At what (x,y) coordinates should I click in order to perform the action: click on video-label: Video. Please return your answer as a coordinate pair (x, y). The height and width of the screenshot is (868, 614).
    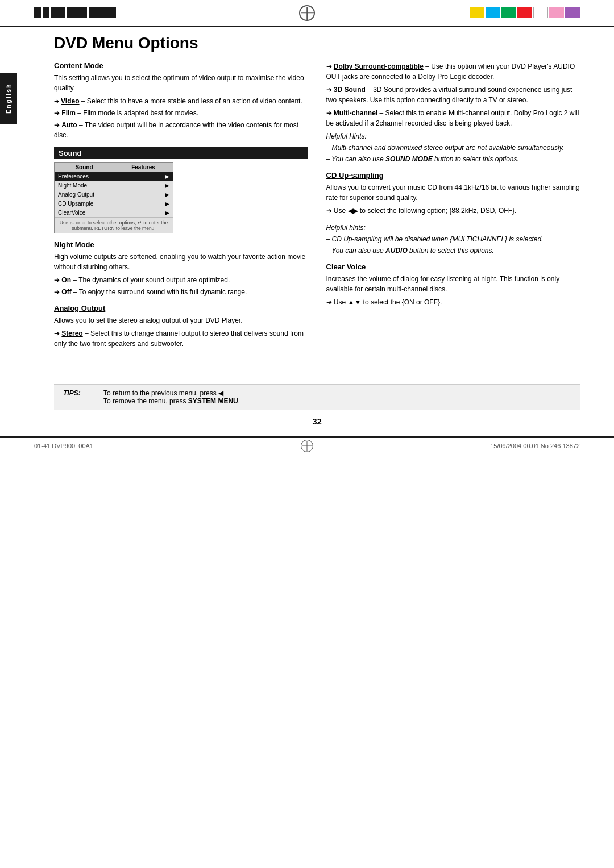
    Looking at the image, I should click on (70, 101).